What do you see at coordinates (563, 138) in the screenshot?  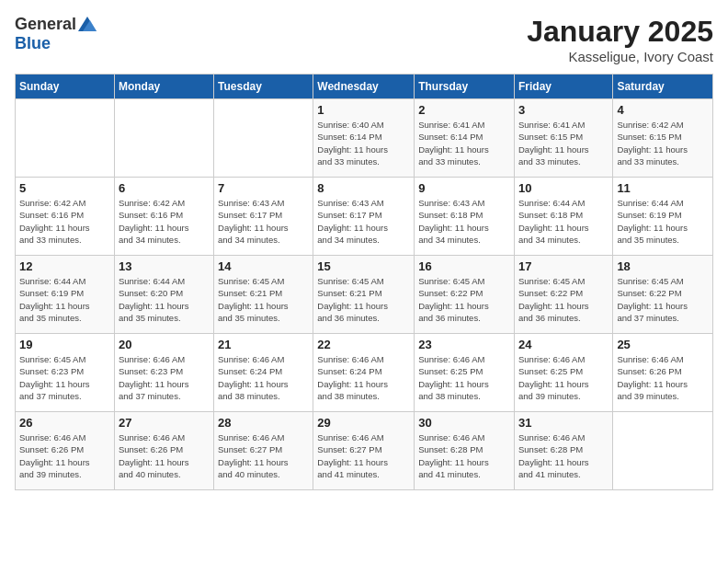 I see `calendar-cell: 3Sunrise: 6:41 AM Sunset: 6:15 PM Daylig…` at bounding box center [563, 138].